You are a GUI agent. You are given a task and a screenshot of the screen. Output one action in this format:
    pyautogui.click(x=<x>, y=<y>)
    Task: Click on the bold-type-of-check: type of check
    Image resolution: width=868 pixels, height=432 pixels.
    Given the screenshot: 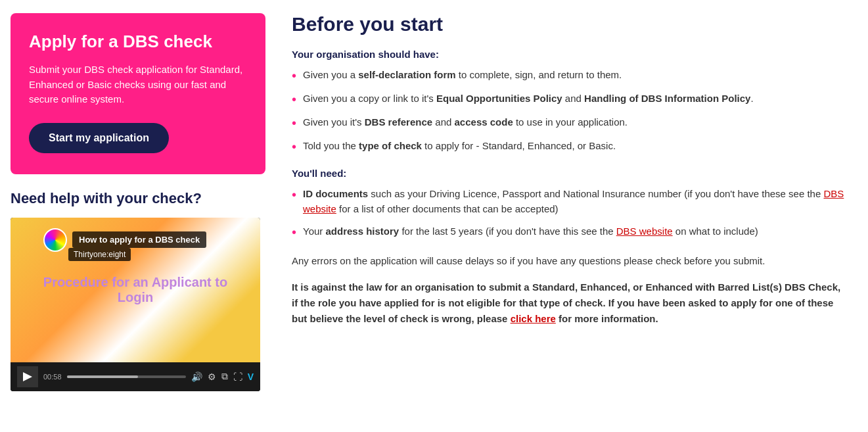 What is the action you would take?
    pyautogui.click(x=390, y=146)
    